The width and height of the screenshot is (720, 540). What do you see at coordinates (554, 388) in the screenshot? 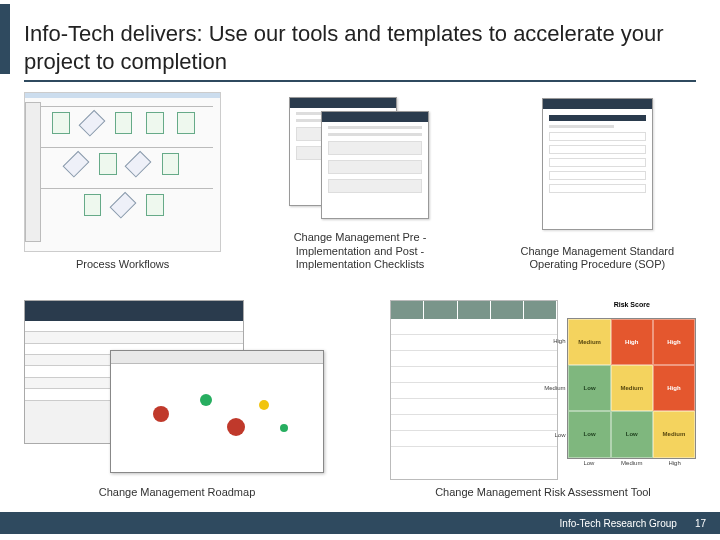
I see `risk-y-labels: High Medium Low` at bounding box center [554, 388].